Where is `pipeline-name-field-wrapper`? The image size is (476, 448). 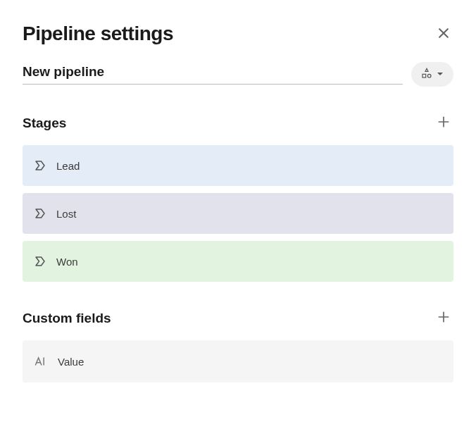 pipeline-name-field-wrapper is located at coordinates (213, 75).